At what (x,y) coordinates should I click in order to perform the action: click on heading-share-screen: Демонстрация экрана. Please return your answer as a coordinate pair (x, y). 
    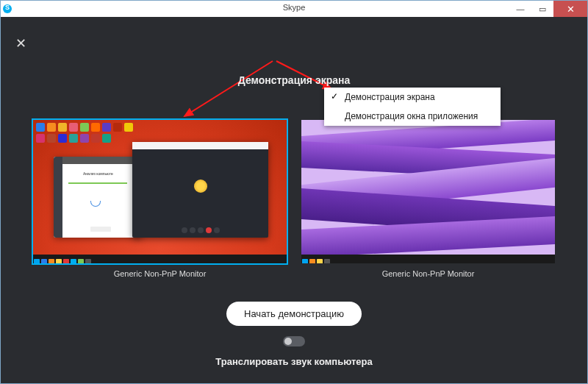
    Looking at the image, I should click on (294, 80).